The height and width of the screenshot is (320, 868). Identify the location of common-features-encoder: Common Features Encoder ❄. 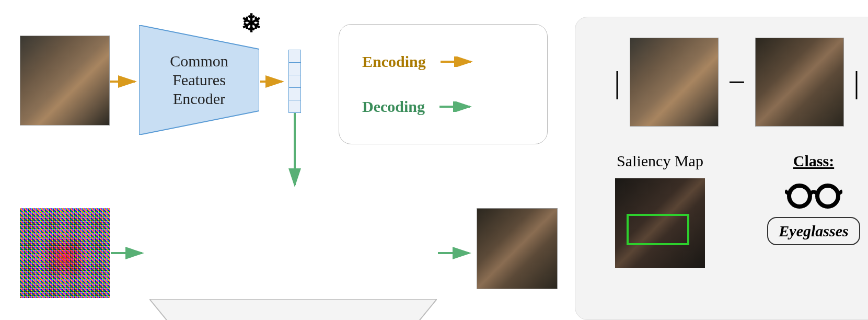
(199, 80).